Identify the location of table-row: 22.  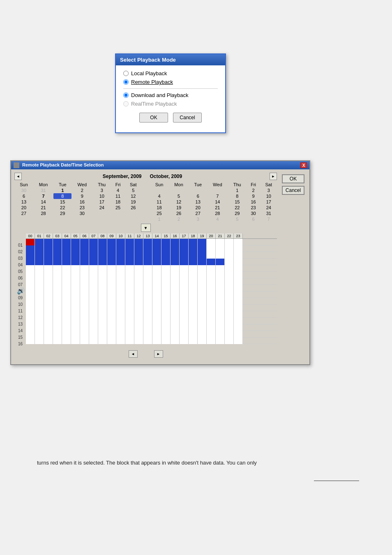
(62, 208).